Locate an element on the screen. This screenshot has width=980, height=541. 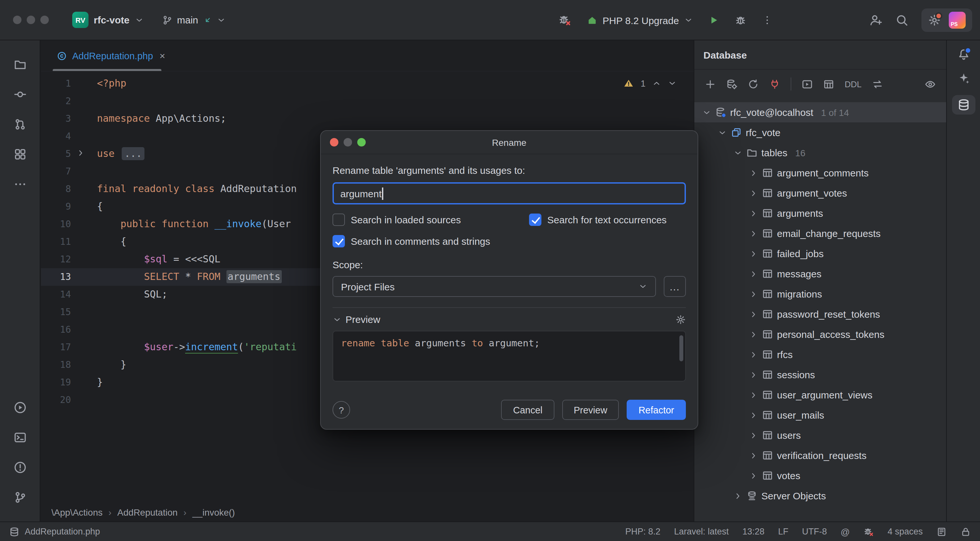
indent-widget: 4 spaces is located at coordinates (905, 531).